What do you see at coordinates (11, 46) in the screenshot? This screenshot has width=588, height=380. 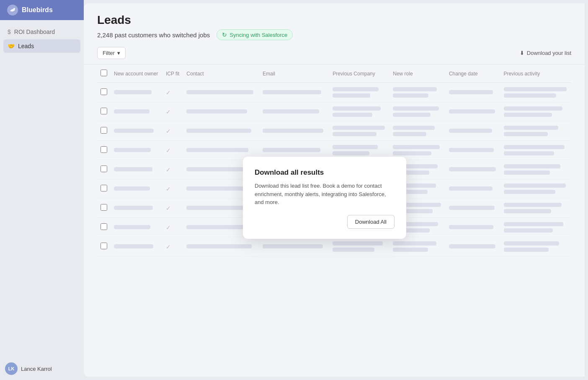 I see `leads-icon: 🤝` at bounding box center [11, 46].